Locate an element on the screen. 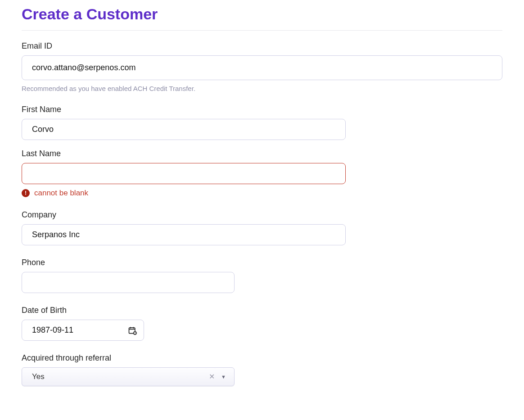 The image size is (524, 420). first-name-input is located at coordinates (184, 130).